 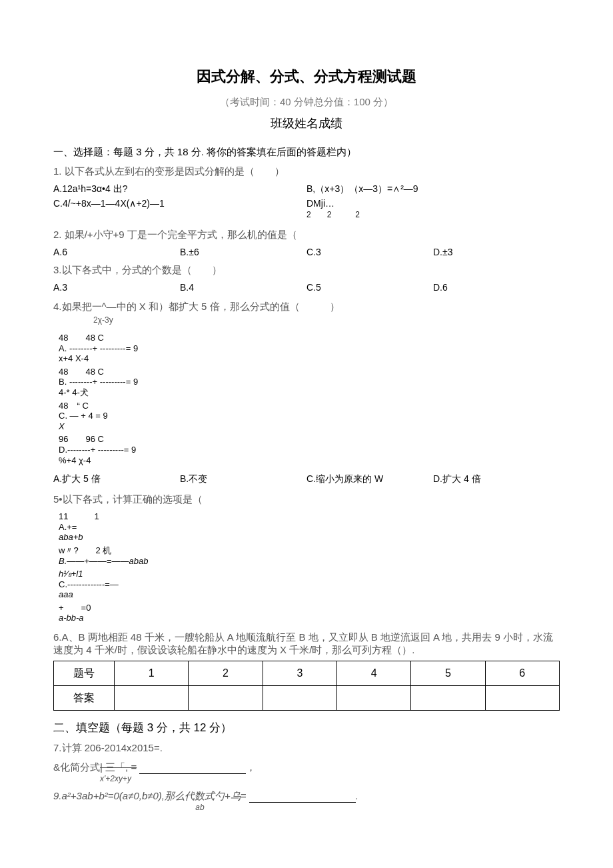 What do you see at coordinates (306, 172) in the screenshot?
I see `q1-stem: 1. 以下各式从左到右的变形是因式分解的是（ ）` at bounding box center [306, 172].